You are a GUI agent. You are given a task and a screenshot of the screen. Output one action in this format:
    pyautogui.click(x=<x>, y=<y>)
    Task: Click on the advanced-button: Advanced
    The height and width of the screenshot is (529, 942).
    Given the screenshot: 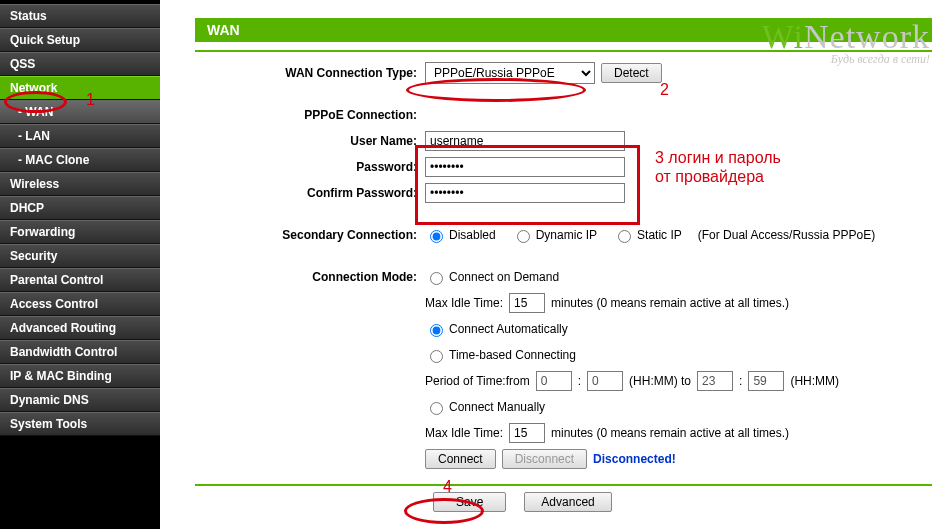 What is the action you would take?
    pyautogui.click(x=568, y=502)
    